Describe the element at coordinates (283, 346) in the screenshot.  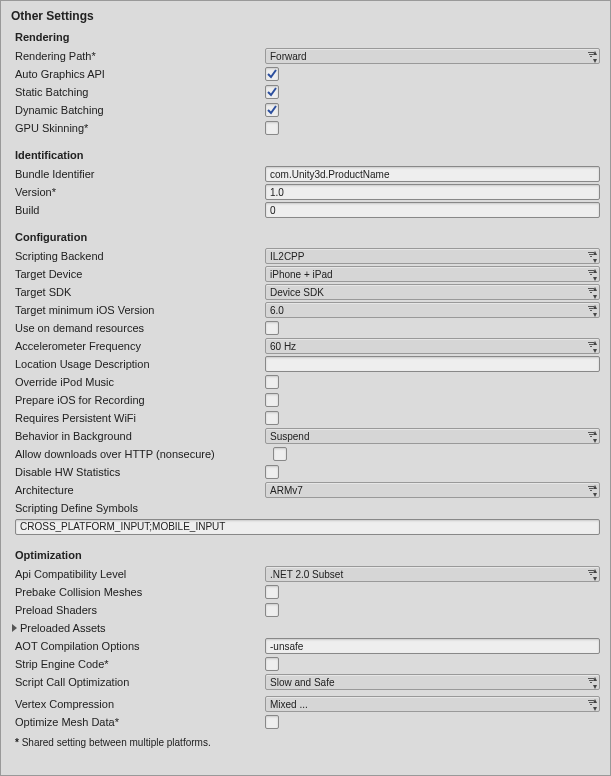
I see `accel-freq-value: 60 Hz` at that location.